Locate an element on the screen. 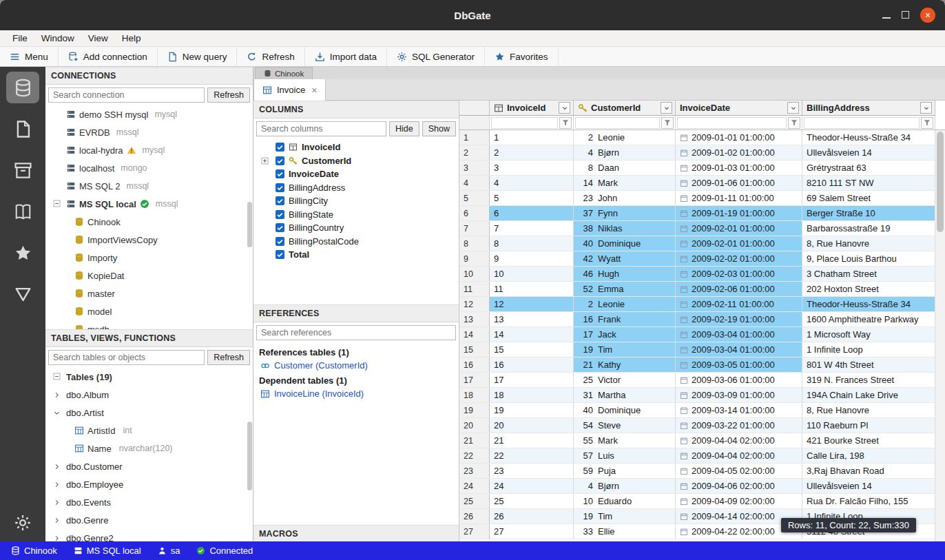 The height and width of the screenshot is (560, 945). connections-scrollbar-thumb is located at coordinates (249, 225).